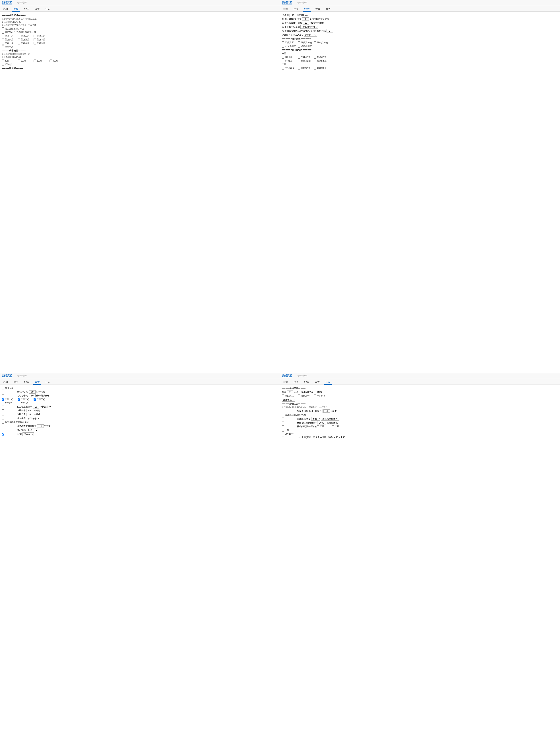  What do you see at coordinates (283, 61) in the screenshot?
I see `cb-boss4-input` at bounding box center [283, 61].